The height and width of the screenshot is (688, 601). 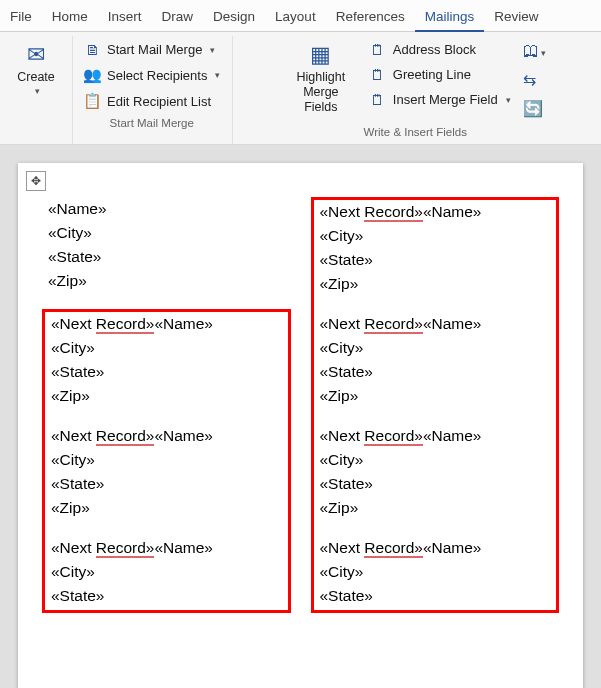 I want to click on greeting-icon: 🗒, so click(x=378, y=74).